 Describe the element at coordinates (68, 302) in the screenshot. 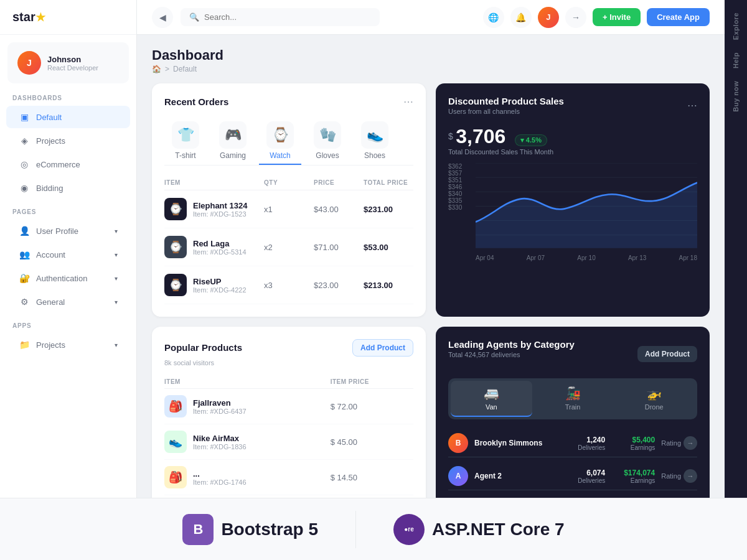

I see `sidebar-item-general: ⚙ General ▾` at that location.